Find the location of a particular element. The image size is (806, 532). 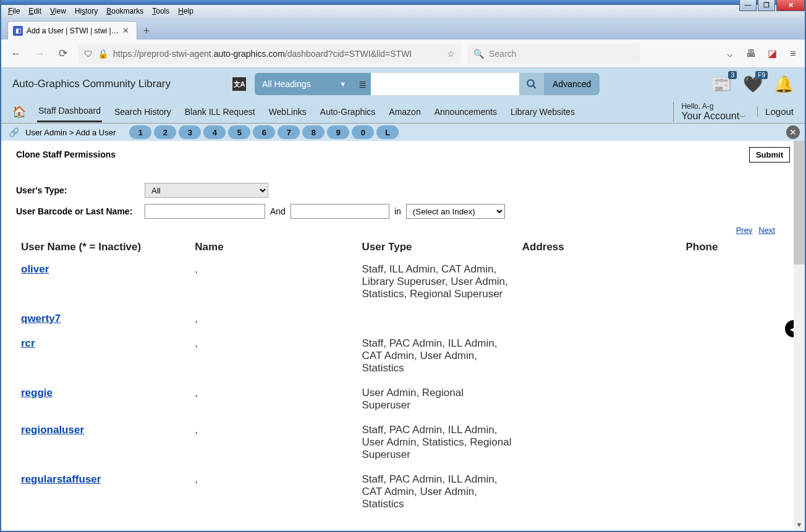

menu-help: Help is located at coordinates (185, 11).